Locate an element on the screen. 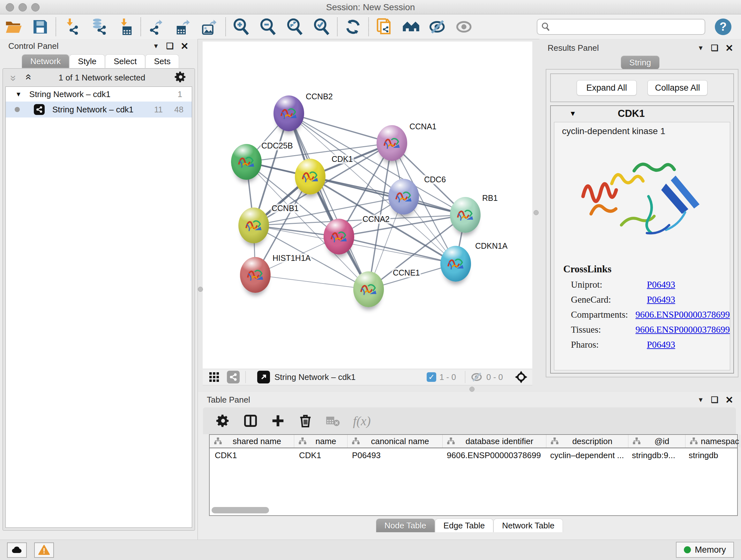  node-CCNA2 is located at coordinates (339, 237).